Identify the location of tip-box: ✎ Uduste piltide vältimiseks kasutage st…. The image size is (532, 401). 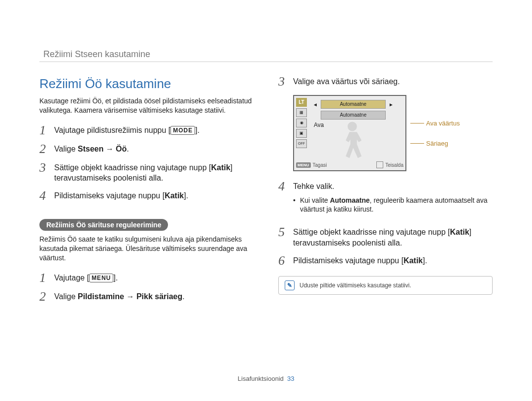
(385, 285).